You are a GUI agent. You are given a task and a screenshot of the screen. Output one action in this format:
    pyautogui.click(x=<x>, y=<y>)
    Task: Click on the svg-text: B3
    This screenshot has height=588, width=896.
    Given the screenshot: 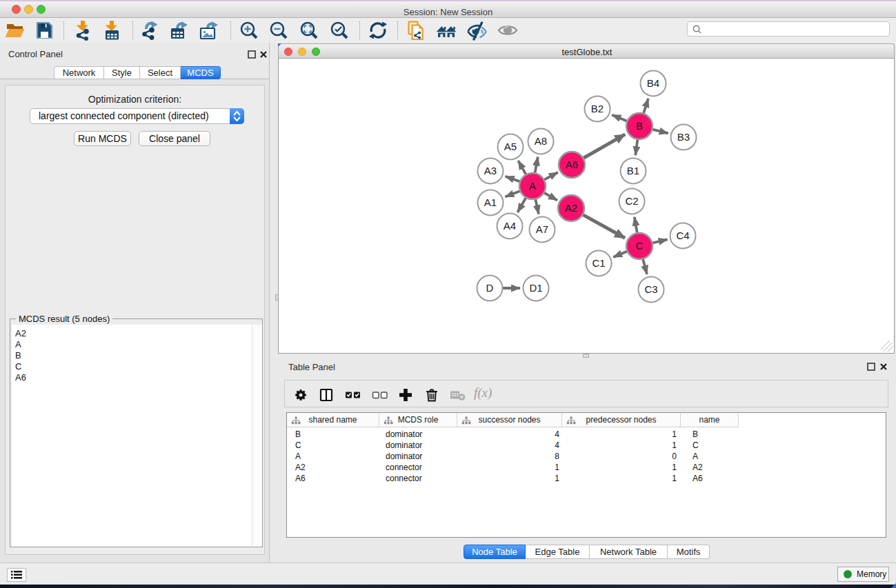 What is the action you would take?
    pyautogui.click(x=684, y=136)
    